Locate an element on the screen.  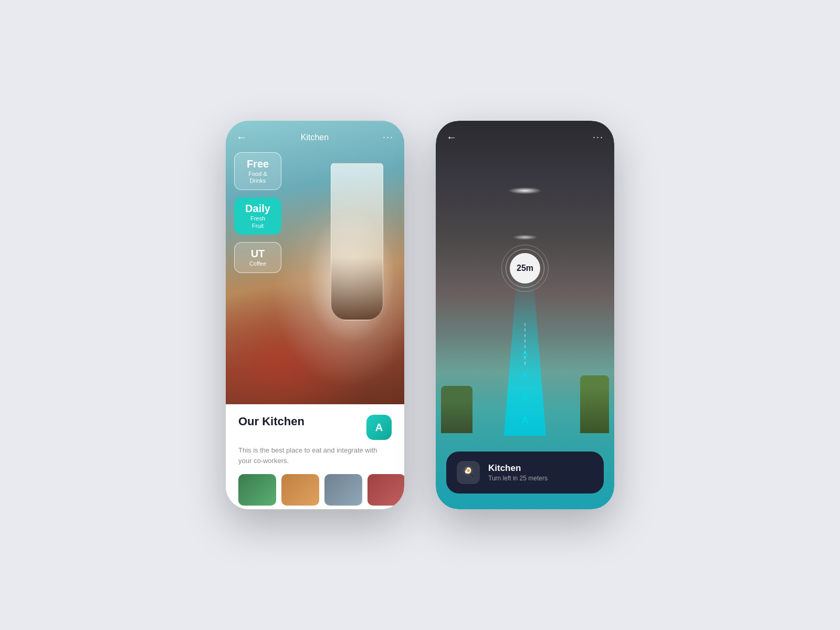
top-nav: ← Kitchen ··· is located at coordinates (315, 134).